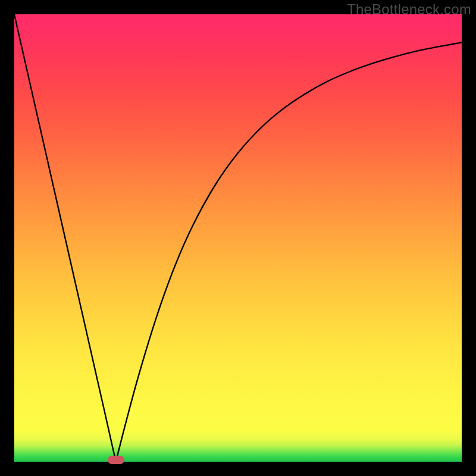 This screenshot has height=476, width=476. What do you see at coordinates (116, 460) in the screenshot?
I see `optimal-marker` at bounding box center [116, 460].